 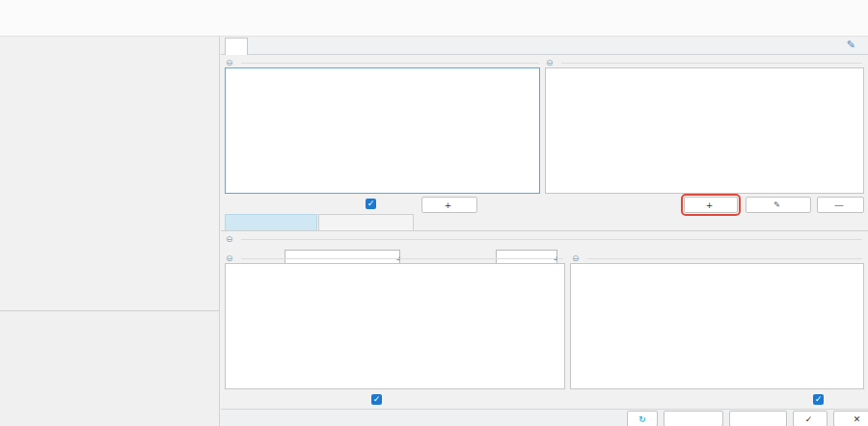 What do you see at coordinates (434, 18) in the screenshot?
I see `main-toolbar` at bounding box center [434, 18].